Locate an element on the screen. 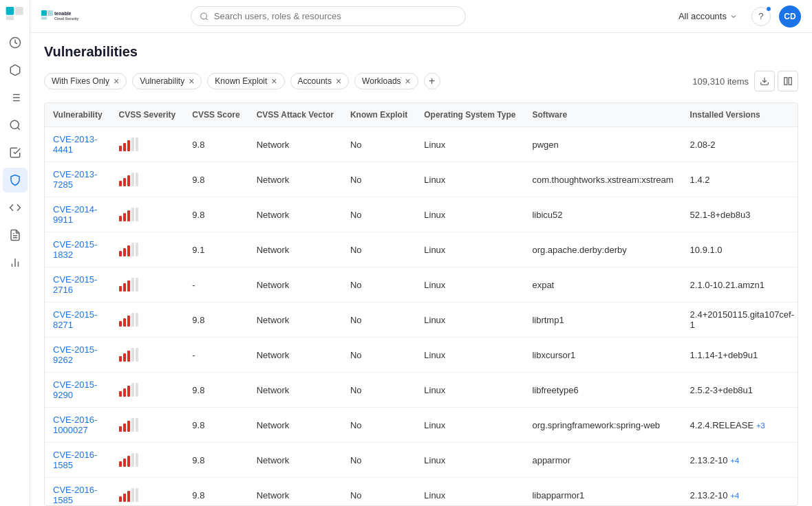 This screenshot has width=812, height=506. svg-text: tenable is located at coordinates (63, 14).